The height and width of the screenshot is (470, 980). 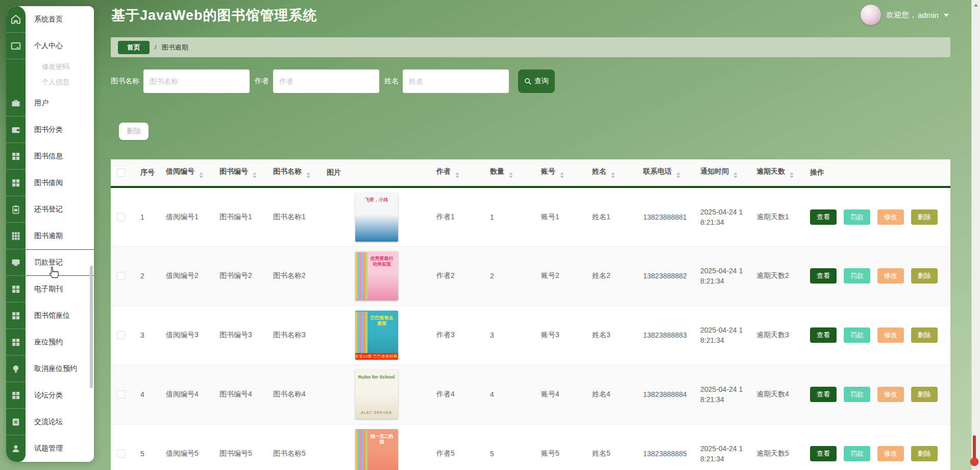 What do you see at coordinates (560, 173) in the screenshot?
I see `column-header: 账号` at bounding box center [560, 173].